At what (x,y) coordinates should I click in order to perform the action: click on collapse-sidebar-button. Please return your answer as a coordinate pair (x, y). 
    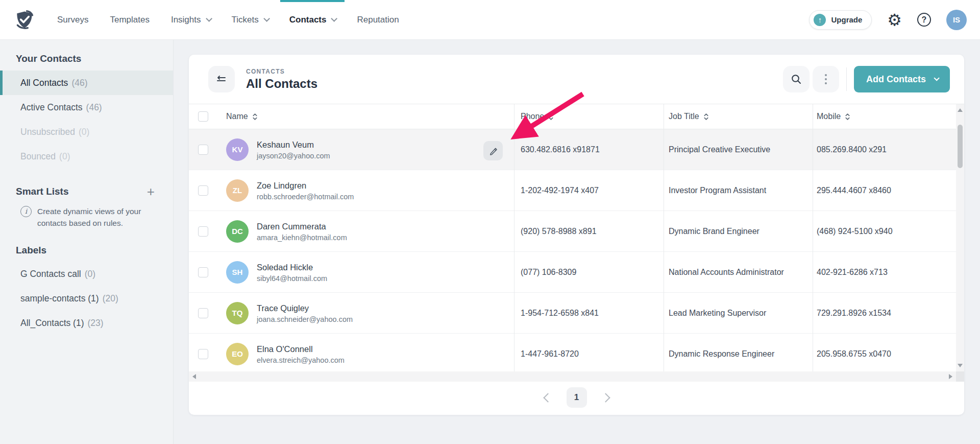
    Looking at the image, I should click on (222, 79).